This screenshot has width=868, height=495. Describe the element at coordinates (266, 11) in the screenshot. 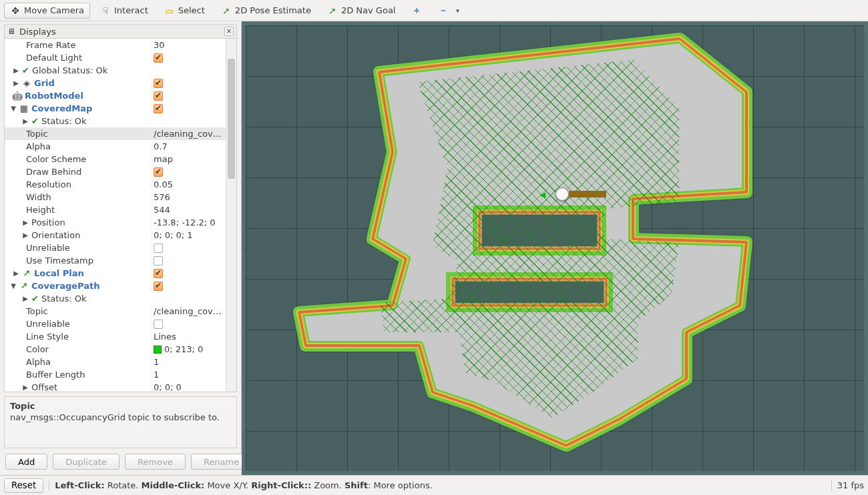

I see `pose-estimate-button: ➚ 2D Pose Estimate` at that location.